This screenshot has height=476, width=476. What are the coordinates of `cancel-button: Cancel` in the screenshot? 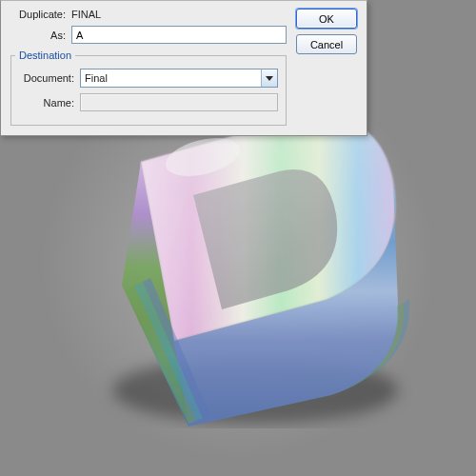 It's located at (327, 44).